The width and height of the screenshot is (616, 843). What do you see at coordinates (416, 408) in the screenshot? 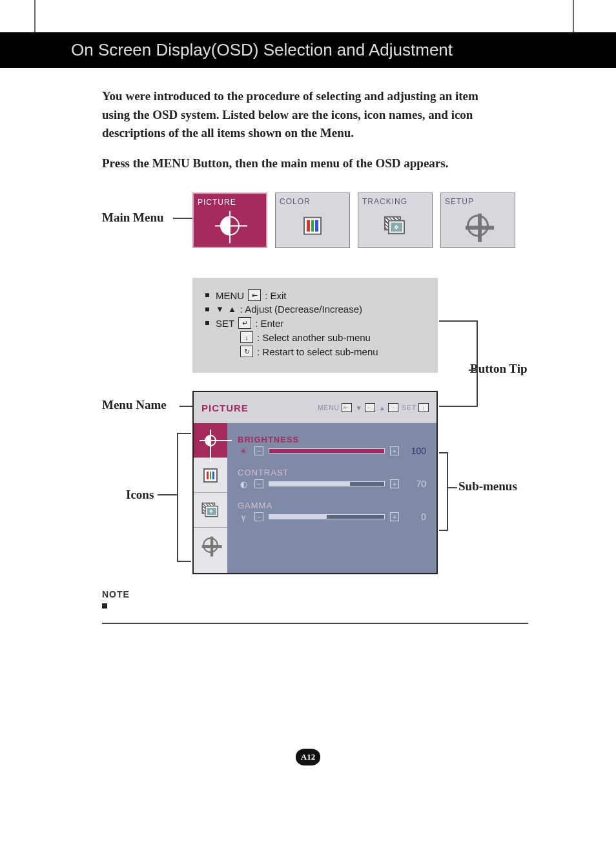
I see `osd-hint-set: SET ↓` at bounding box center [416, 408].